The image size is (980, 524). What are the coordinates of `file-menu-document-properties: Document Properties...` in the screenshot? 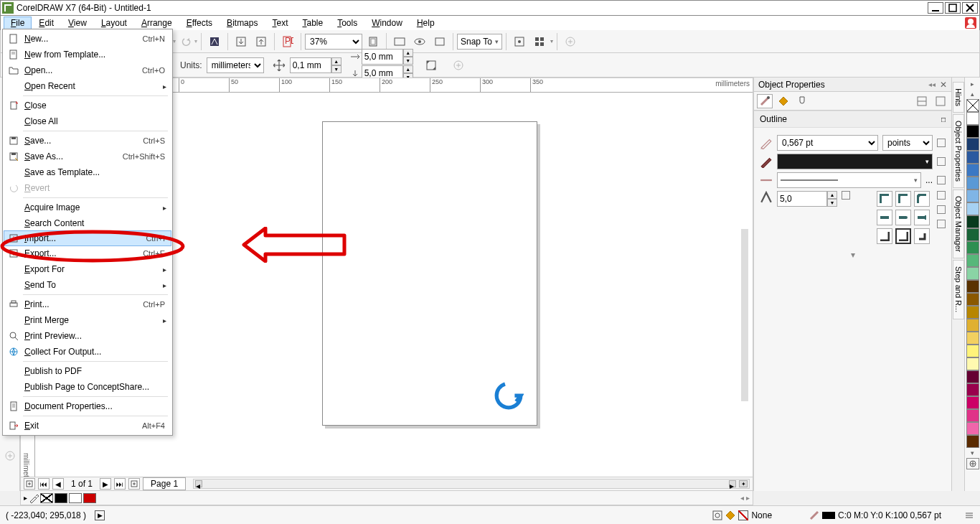 It's located at (88, 406).